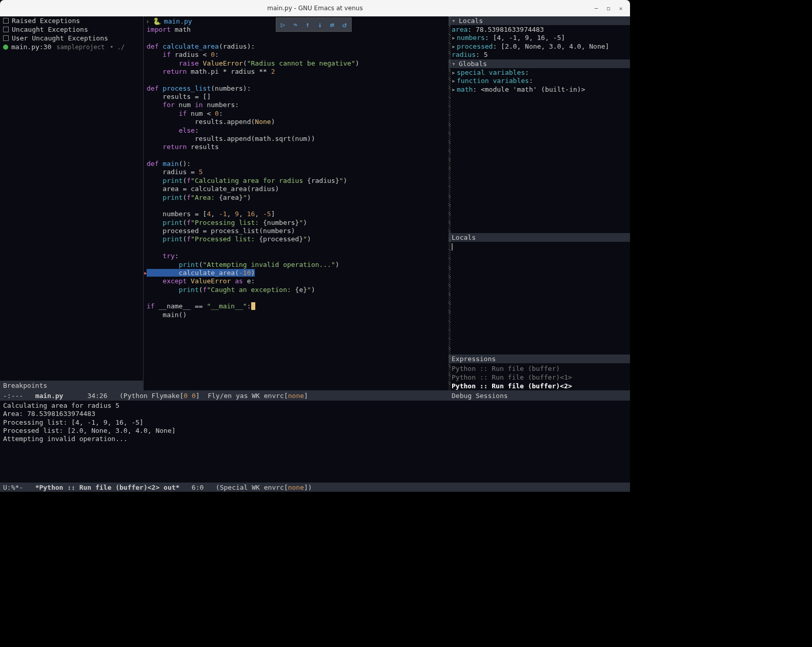  What do you see at coordinates (539, 359) in the screenshot?
I see `expressions-header: Expressions` at bounding box center [539, 359].